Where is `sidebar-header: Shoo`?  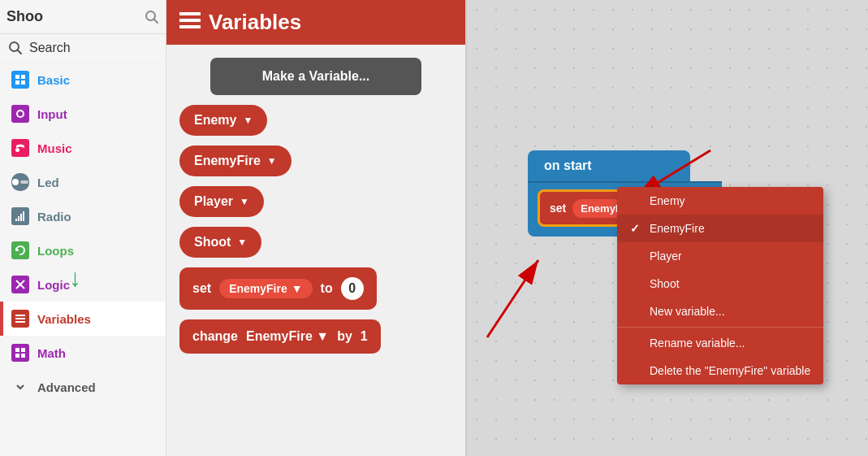 sidebar-header: Shoo is located at coordinates (83, 17).